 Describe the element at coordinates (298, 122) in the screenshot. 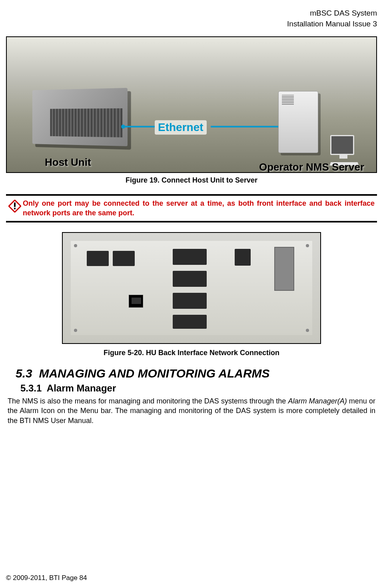

I see `server-tower-icon` at that location.